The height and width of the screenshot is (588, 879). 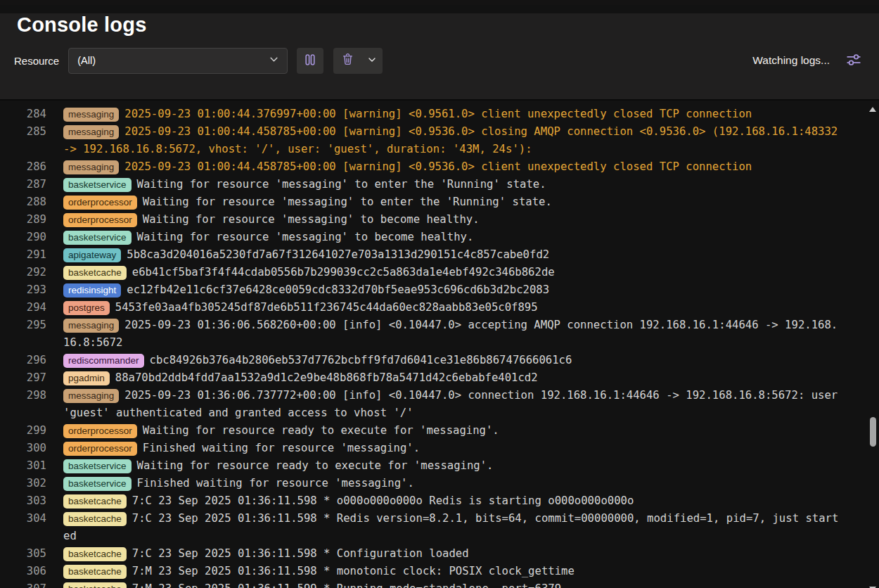 I want to click on log-content: basketserviceFinished waiting for resour…, so click(x=452, y=484).